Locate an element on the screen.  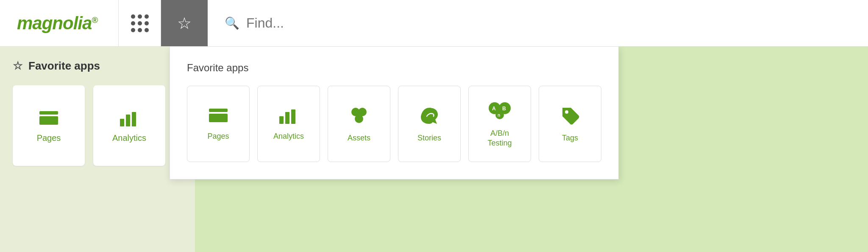
dropdown-app-analytics: Analytics is located at coordinates (289, 124).